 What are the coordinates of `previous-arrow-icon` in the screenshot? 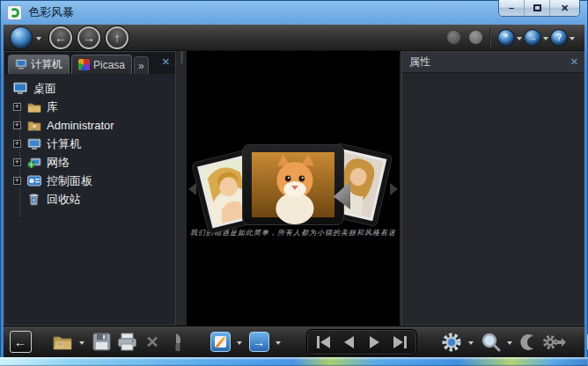 It's located at (349, 342).